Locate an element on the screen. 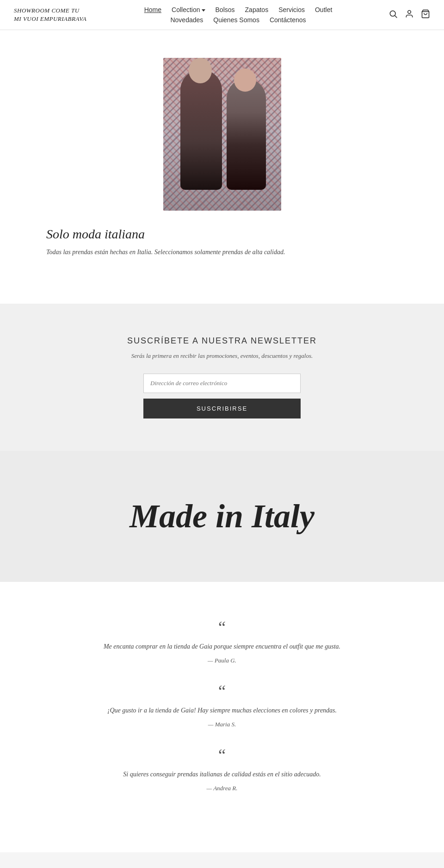  hero-description: Todas las prendas están hechas en Italia… is located at coordinates (222, 252).